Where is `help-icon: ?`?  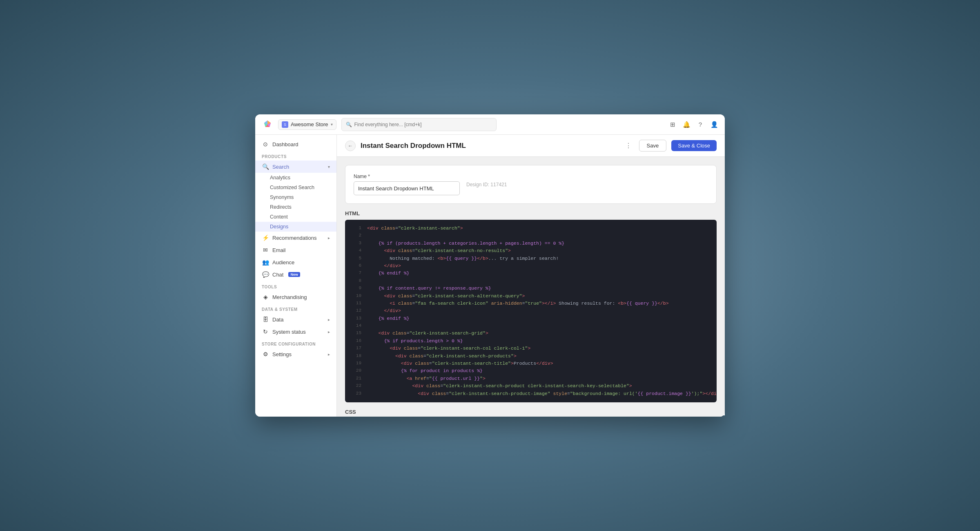 help-icon: ? is located at coordinates (700, 125).